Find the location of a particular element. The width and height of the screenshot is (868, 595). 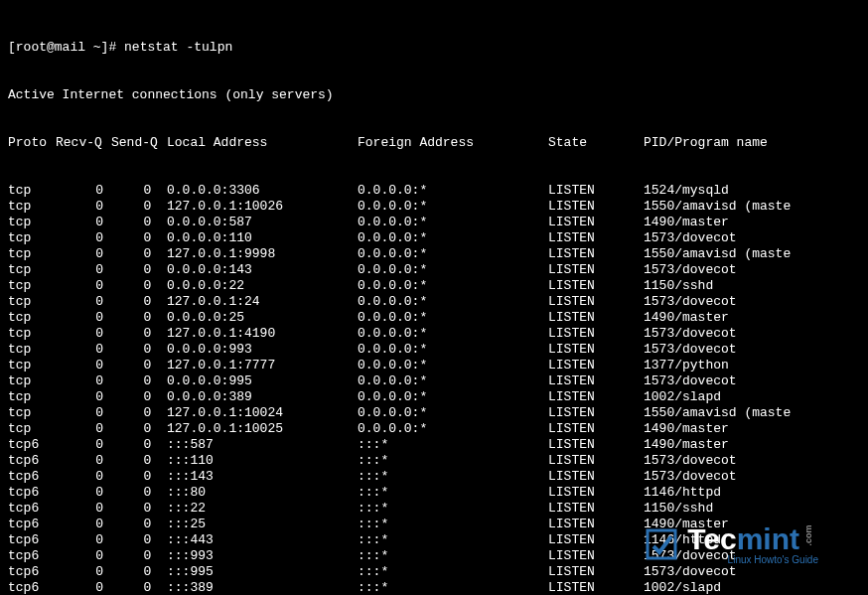

table-row: tcp00 127.0.0.1:77770.0.0.0:*LISTEN1377/… is located at coordinates (434, 366).